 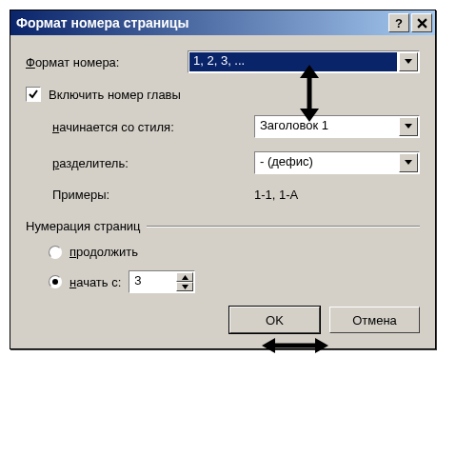 I want to click on spinner-up-button, so click(x=185, y=277).